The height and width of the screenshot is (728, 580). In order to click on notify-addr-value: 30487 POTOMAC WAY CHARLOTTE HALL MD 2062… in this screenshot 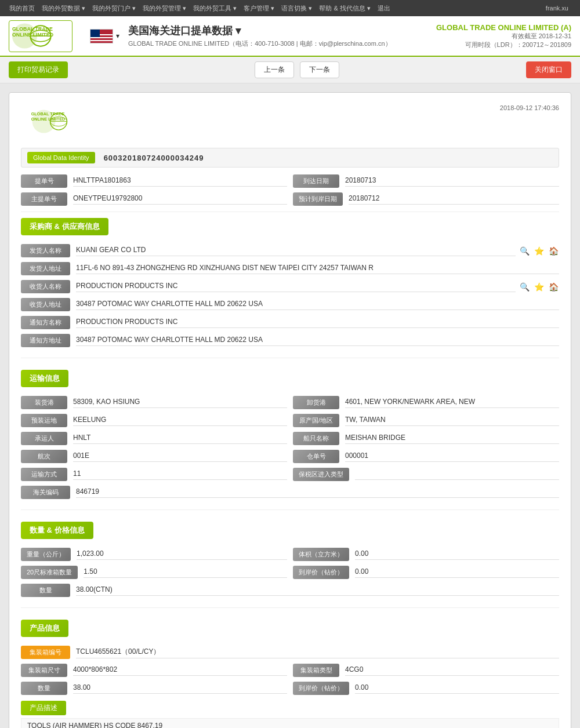, I will do `click(318, 341)`.